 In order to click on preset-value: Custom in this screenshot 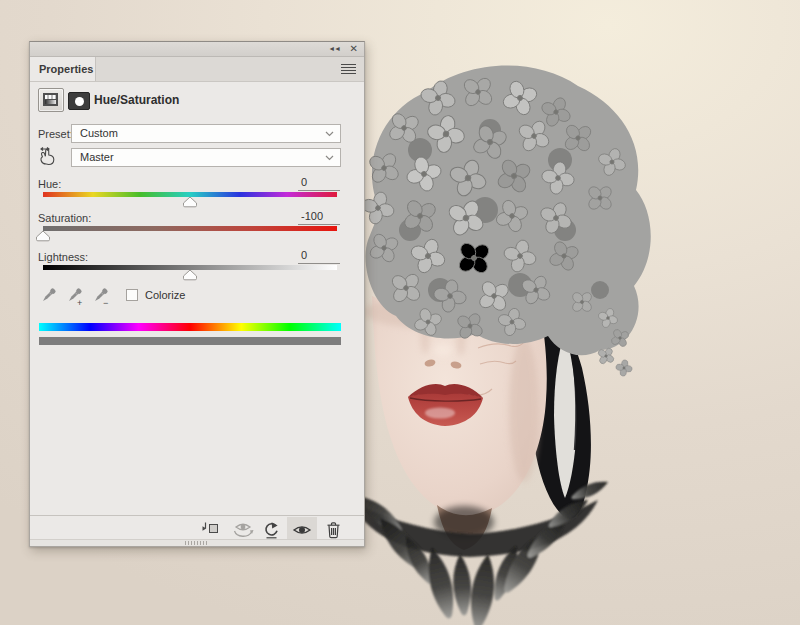, I will do `click(99, 133)`.